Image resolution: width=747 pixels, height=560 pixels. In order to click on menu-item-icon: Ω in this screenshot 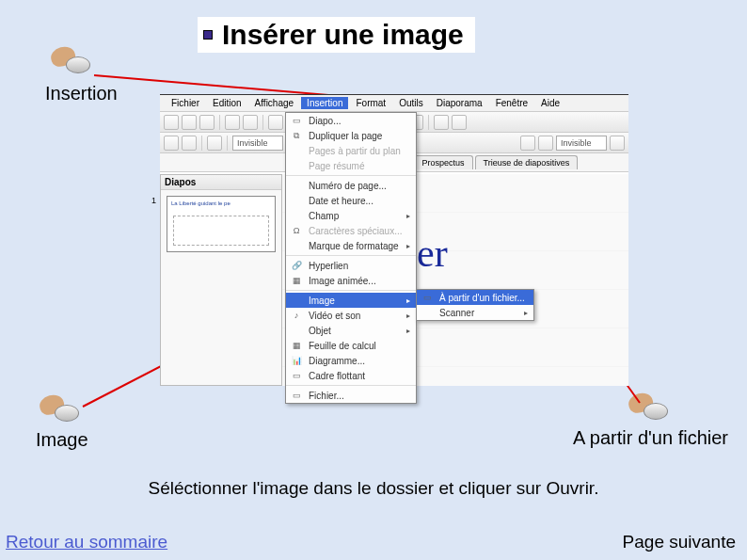, I will do `click(296, 231)`.